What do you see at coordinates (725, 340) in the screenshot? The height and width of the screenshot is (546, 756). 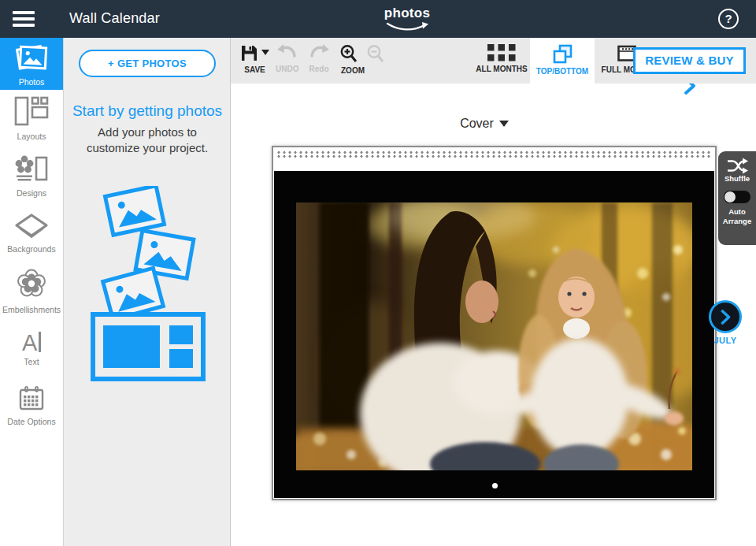 I see `next-page-label: JULY` at bounding box center [725, 340].